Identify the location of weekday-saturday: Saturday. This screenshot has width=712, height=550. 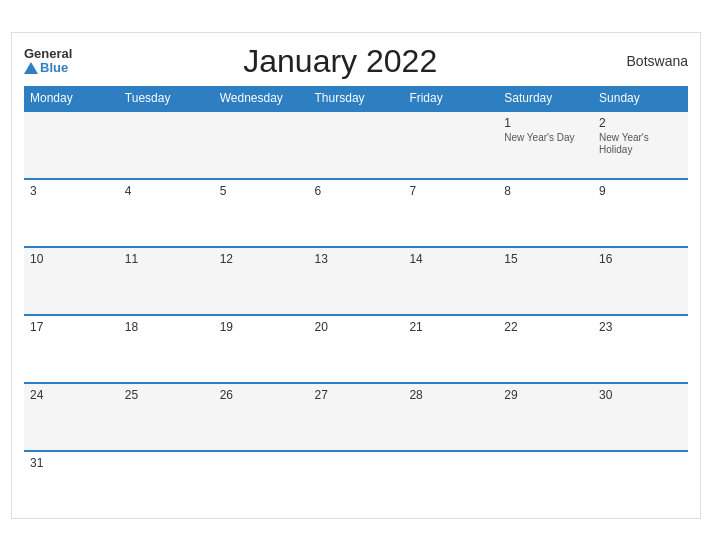
(546, 98).